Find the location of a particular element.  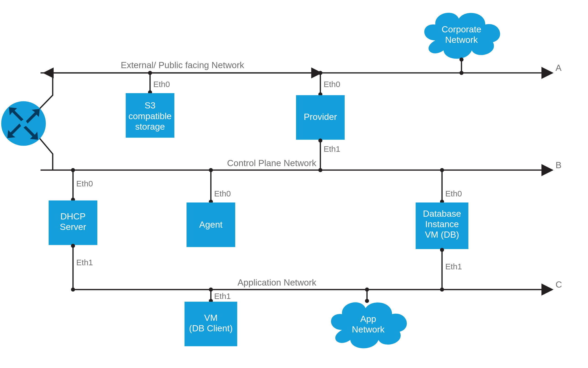

svg-text: Instance is located at coordinates (442, 224).